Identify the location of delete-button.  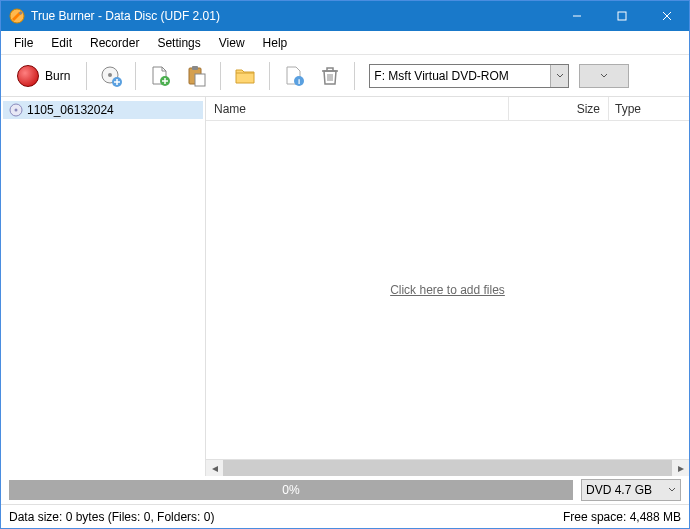
(330, 76).